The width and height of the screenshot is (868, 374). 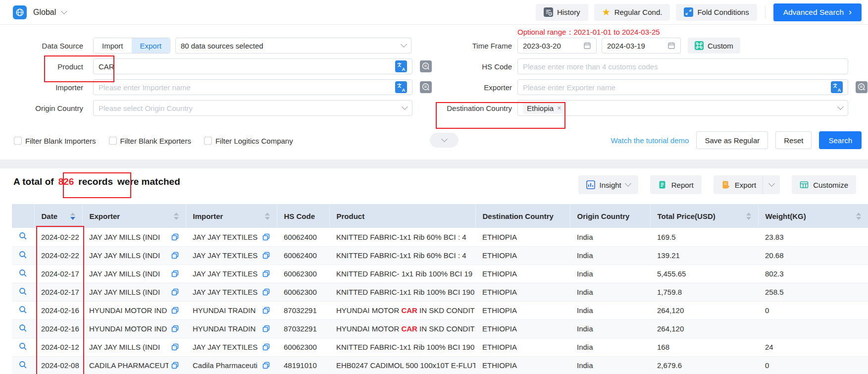 I want to click on customize-button: Customize, so click(x=824, y=185).